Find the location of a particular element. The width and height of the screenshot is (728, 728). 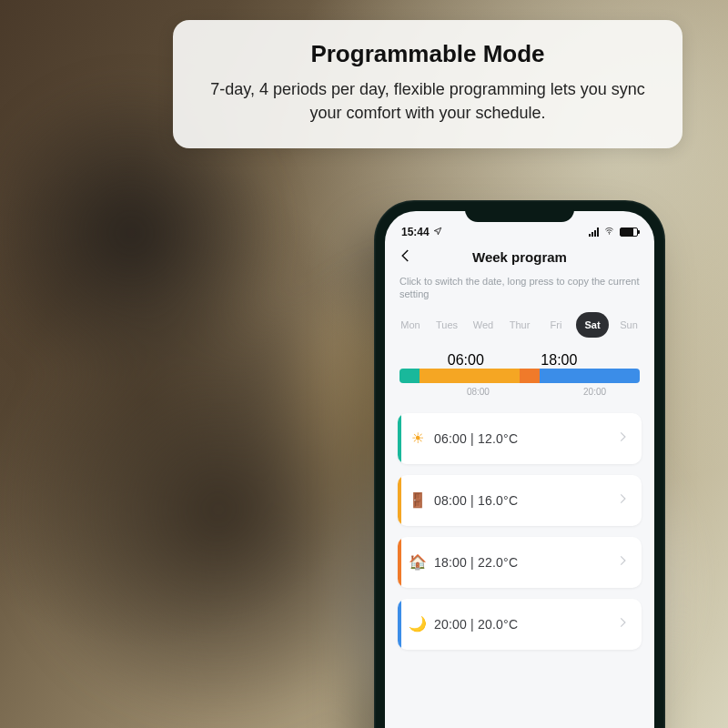

period-label: 06:00 | 12.0°C is located at coordinates (476, 439).